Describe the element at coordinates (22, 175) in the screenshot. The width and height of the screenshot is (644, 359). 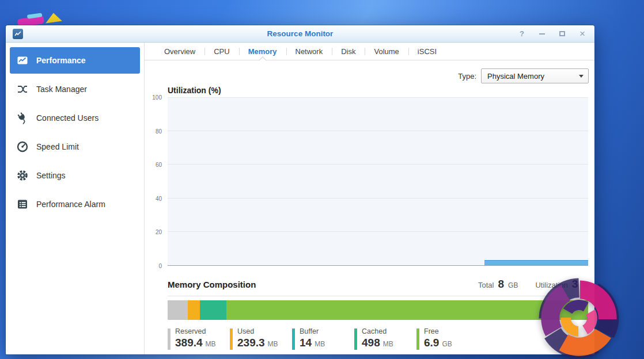
I see `gear-icon` at that location.